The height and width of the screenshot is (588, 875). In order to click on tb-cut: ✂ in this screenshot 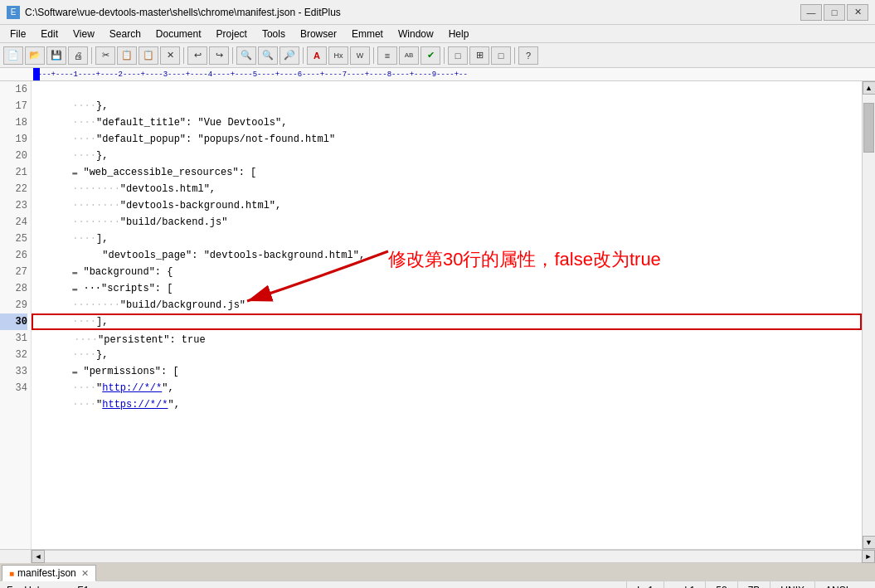, I will do `click(105, 56)`.